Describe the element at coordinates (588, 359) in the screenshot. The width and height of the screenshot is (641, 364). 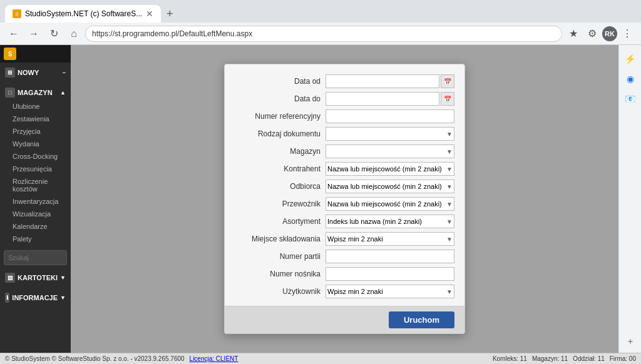
I see `status-oddzial: Oddział: 11` at that location.